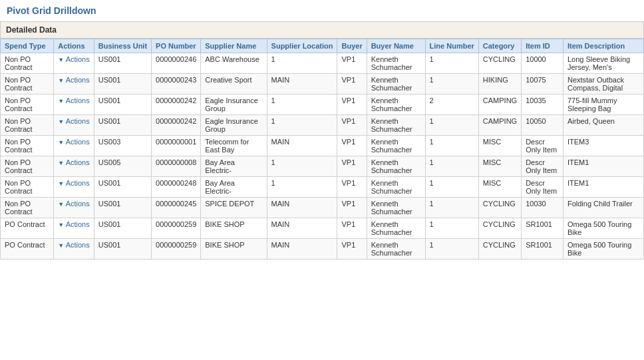 Image resolution: width=644 pixels, height=360 pixels. What do you see at coordinates (603, 249) in the screenshot?
I see `item-description-cell: Omega 500 Touring Bike` at bounding box center [603, 249].